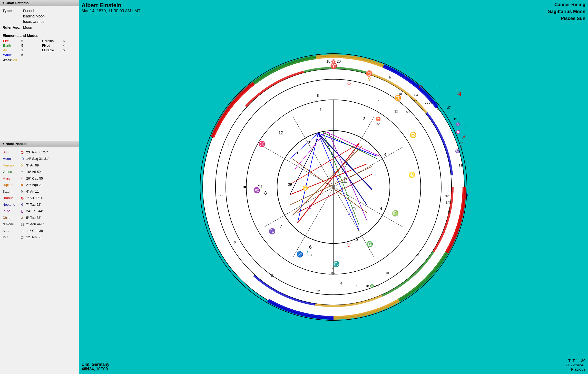 The width and height of the screenshot is (588, 374). I want to click on chart-patterns-header: ▼ Chart Patterns, so click(40, 3).